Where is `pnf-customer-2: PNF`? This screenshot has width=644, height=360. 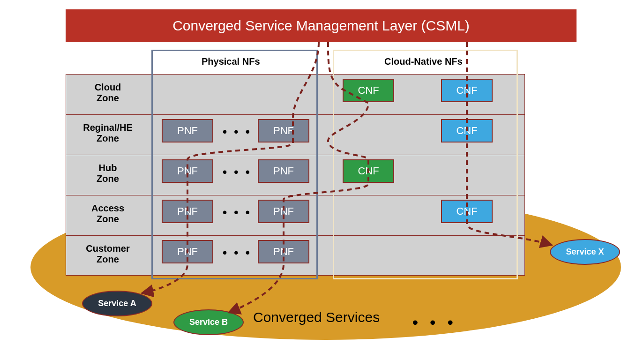 pnf-customer-2: PNF is located at coordinates (284, 252).